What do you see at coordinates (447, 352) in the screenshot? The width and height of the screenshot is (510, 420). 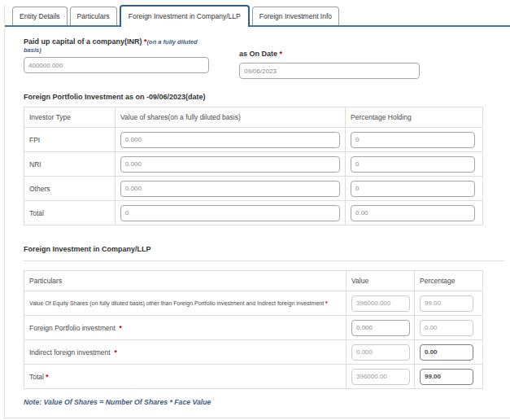 I see `indirect-foreign-percentage-input` at bounding box center [447, 352].